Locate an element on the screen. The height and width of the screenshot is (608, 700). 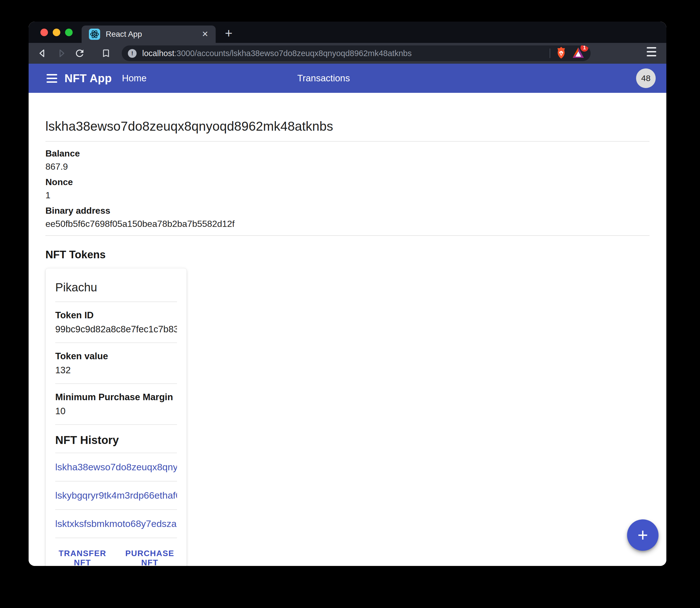
purchase-nft-button: PURCHASE NFT is located at coordinates (150, 556).